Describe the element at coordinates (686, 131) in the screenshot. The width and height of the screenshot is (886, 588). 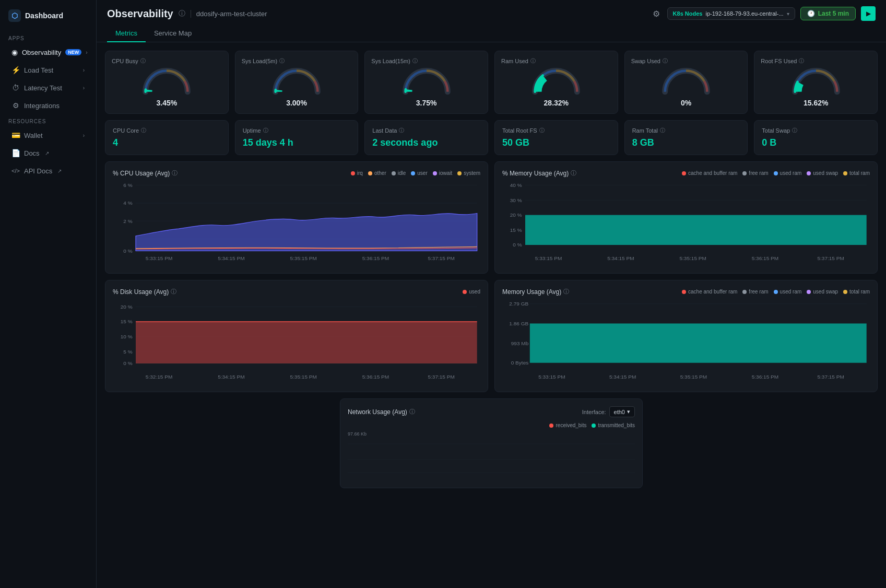
I see `stat-title-ram-total: Ram Total ⓘ` at that location.